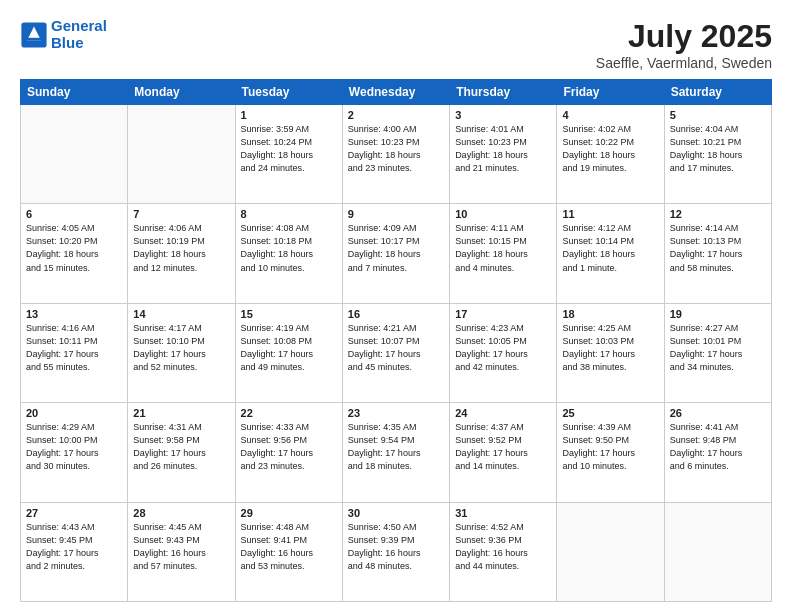 The width and height of the screenshot is (792, 612). What do you see at coordinates (79, 34) in the screenshot?
I see `logo-text: General Blue` at bounding box center [79, 34].